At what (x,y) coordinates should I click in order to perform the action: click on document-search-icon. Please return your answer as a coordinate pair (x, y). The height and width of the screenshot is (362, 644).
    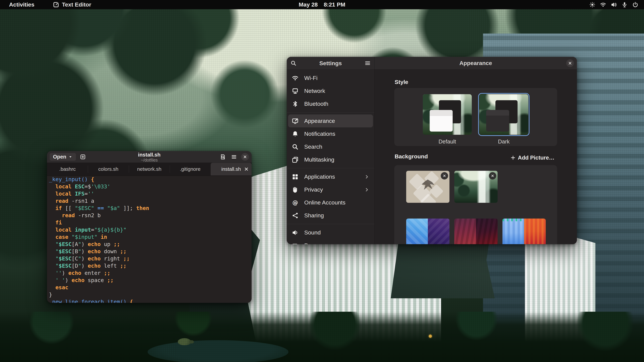
    Looking at the image, I should click on (223, 157).